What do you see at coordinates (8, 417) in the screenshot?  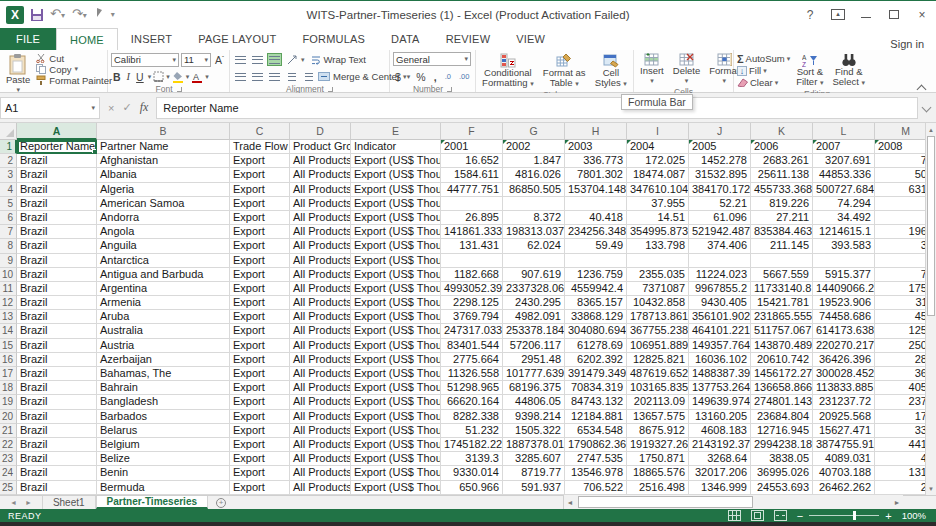 I see `row-header-20: 20` at bounding box center [8, 417].